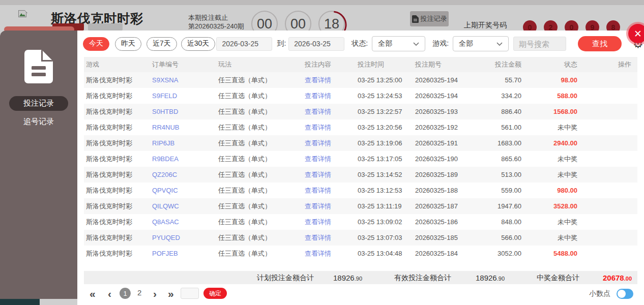 This screenshot has height=305, width=644. Describe the element at coordinates (39, 122) in the screenshot. I see `sidebar-item-chase-records: 追号记录` at that location.